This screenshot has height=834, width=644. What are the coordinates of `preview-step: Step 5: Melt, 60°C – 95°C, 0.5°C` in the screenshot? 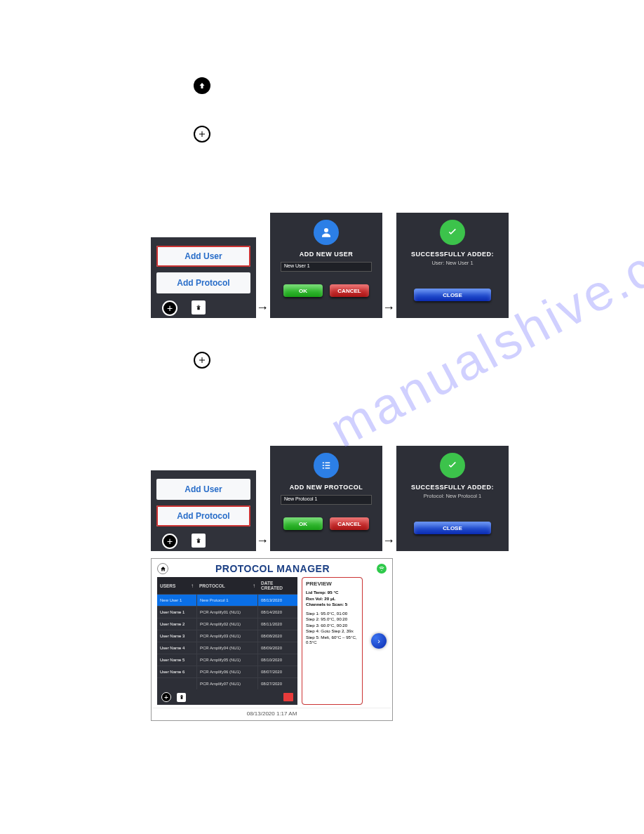 It's located at (333, 640).